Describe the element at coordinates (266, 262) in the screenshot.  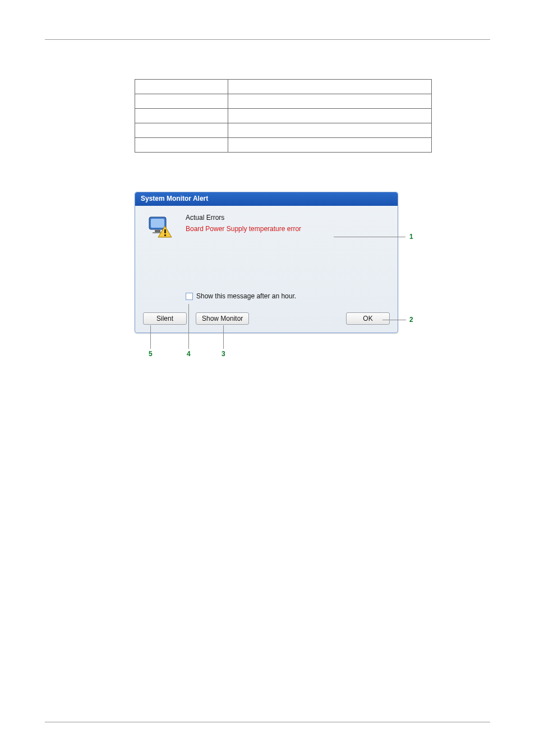
I see `system-monitor-alert-dialog: System Monitor Alert` at that location.